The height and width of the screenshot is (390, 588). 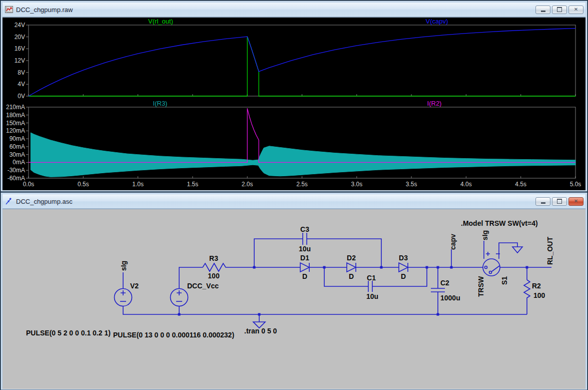 I want to click on x-tick-label: 1.0s, so click(x=138, y=184).